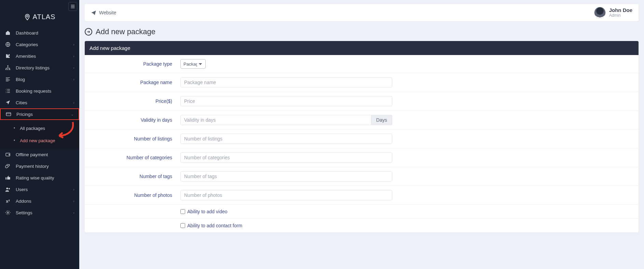  Describe the element at coordinates (88, 32) in the screenshot. I see `circle-arrow-icon: ➜` at that location.